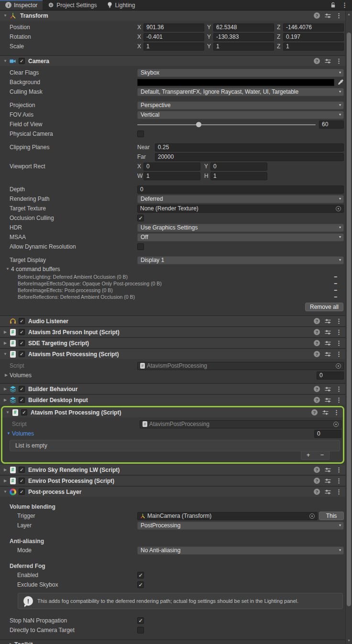 The width and height of the screenshot is (352, 644). Describe the element at coordinates (241, 115) in the screenshot. I see `fov-axis-dropdown: Vertical▾` at that location.